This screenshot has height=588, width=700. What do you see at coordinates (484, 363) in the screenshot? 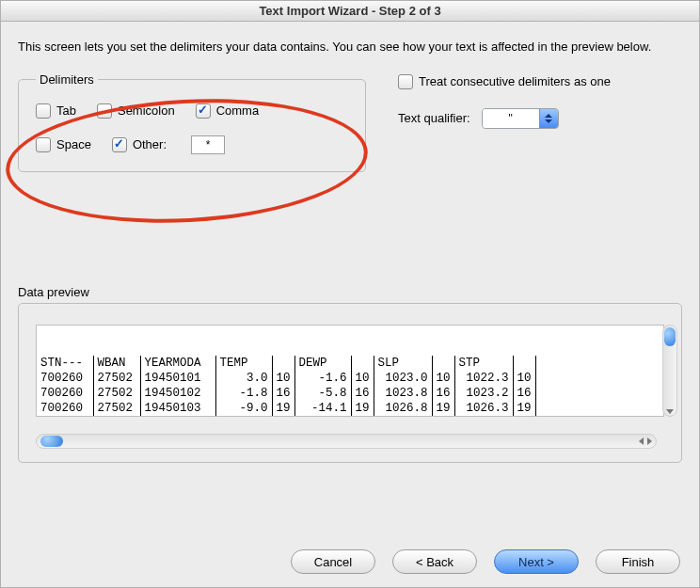
I see `column-header: STP` at bounding box center [484, 363].